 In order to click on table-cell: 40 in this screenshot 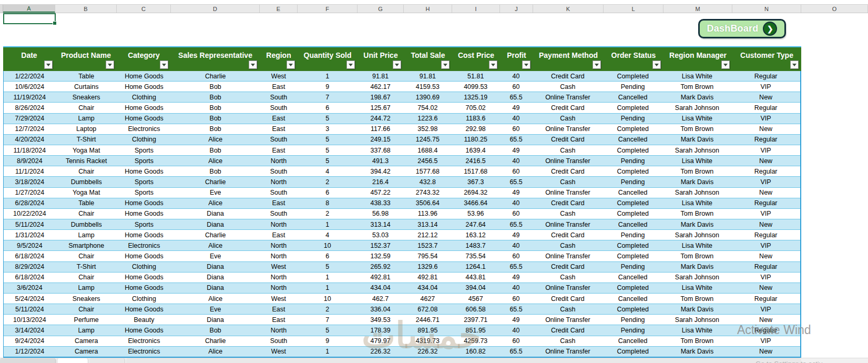, I will do `click(516, 245)`.